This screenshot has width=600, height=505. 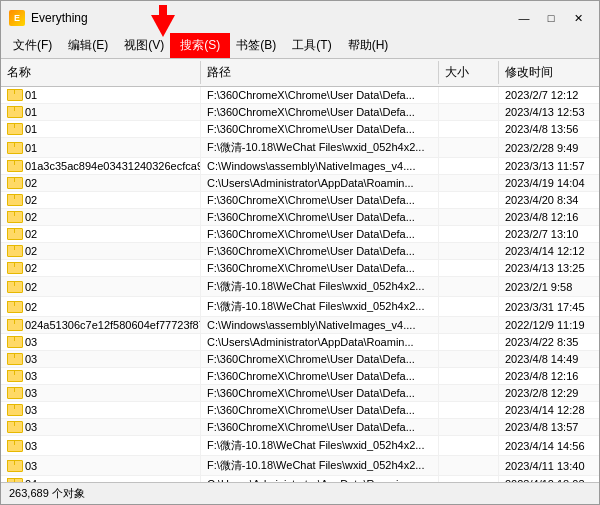 I want to click on menu-search: 搜索(S), so click(x=200, y=46).